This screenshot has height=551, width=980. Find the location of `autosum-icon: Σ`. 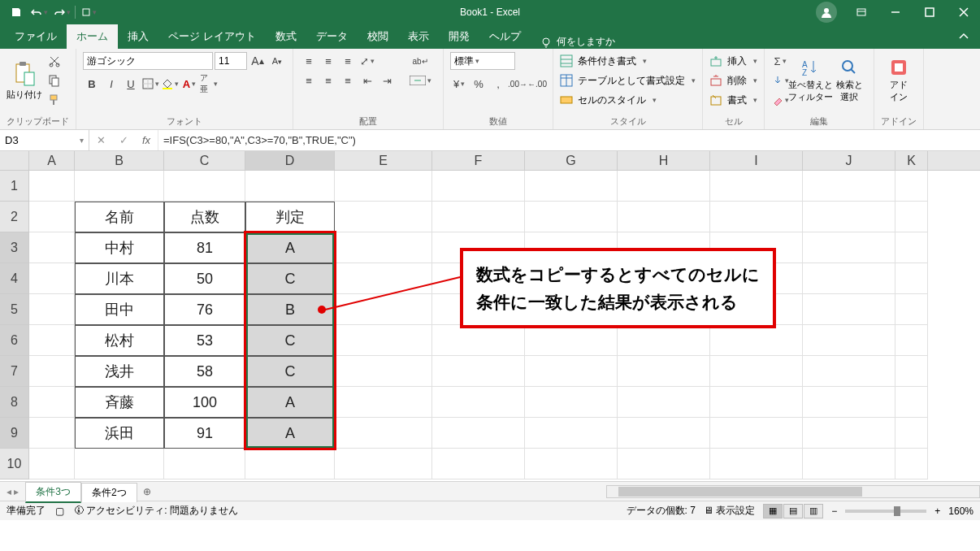

autosum-icon: Σ is located at coordinates (780, 61).